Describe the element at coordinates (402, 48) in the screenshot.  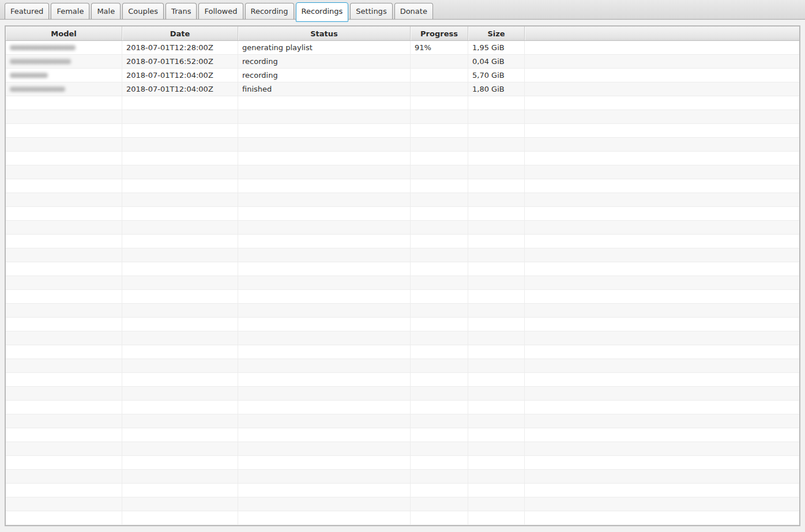
I see `table-row: 2018-07-01T12:28:00Zgenerating playlist9…` at that location.